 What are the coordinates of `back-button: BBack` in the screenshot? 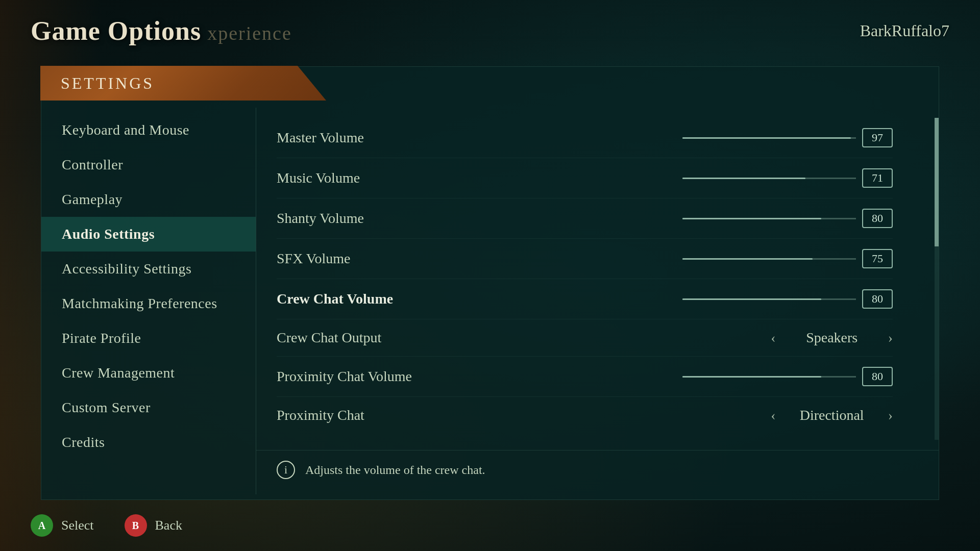 It's located at (153, 525).